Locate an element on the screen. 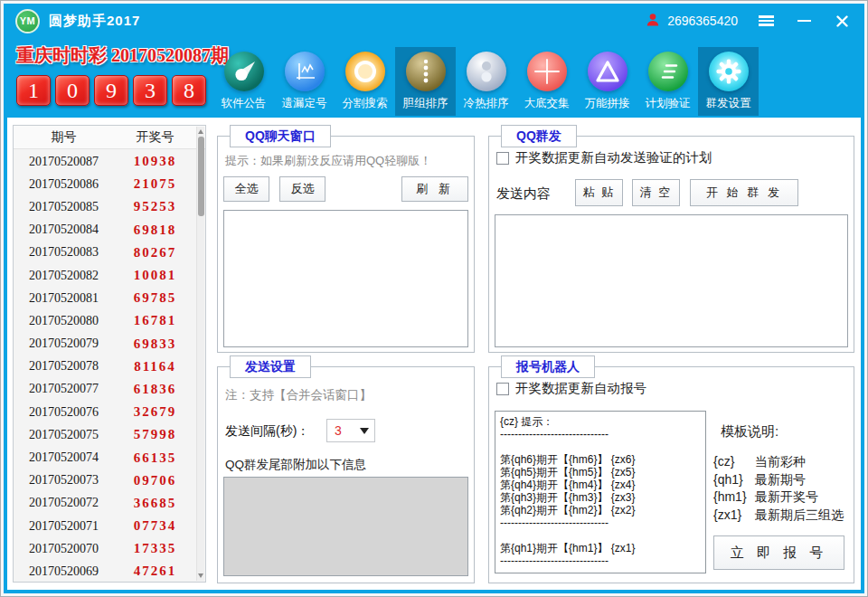  table-row: 20170520083 80267 is located at coordinates (109, 253).